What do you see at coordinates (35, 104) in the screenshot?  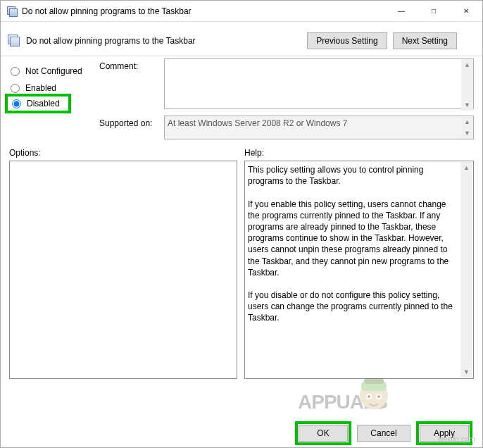 I see `radio-disabled: Disabled` at bounding box center [35, 104].